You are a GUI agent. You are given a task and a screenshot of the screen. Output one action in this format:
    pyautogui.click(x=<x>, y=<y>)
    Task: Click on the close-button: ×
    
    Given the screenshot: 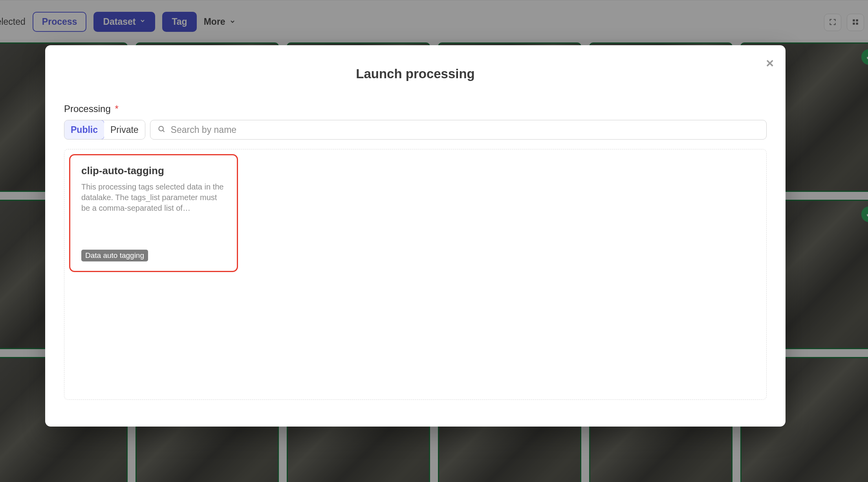 What is the action you would take?
    pyautogui.click(x=770, y=63)
    